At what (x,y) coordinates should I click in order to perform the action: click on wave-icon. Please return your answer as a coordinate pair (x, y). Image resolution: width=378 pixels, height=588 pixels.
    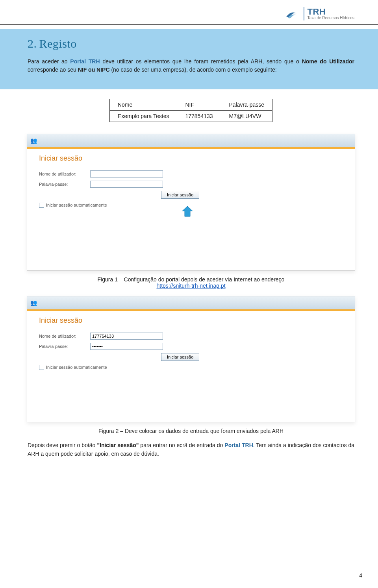
    Looking at the image, I should click on (293, 14).